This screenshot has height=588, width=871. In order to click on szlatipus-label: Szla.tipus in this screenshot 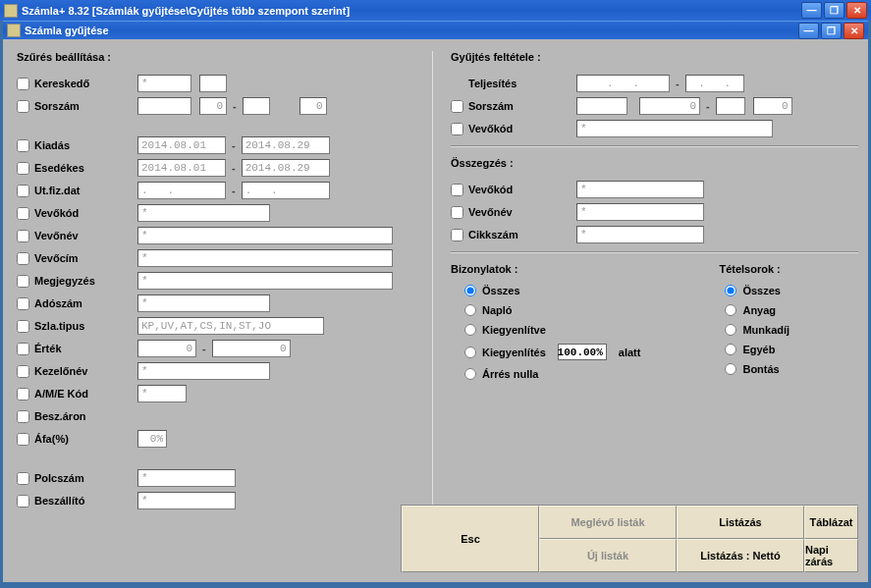, I will do `click(86, 326)`.